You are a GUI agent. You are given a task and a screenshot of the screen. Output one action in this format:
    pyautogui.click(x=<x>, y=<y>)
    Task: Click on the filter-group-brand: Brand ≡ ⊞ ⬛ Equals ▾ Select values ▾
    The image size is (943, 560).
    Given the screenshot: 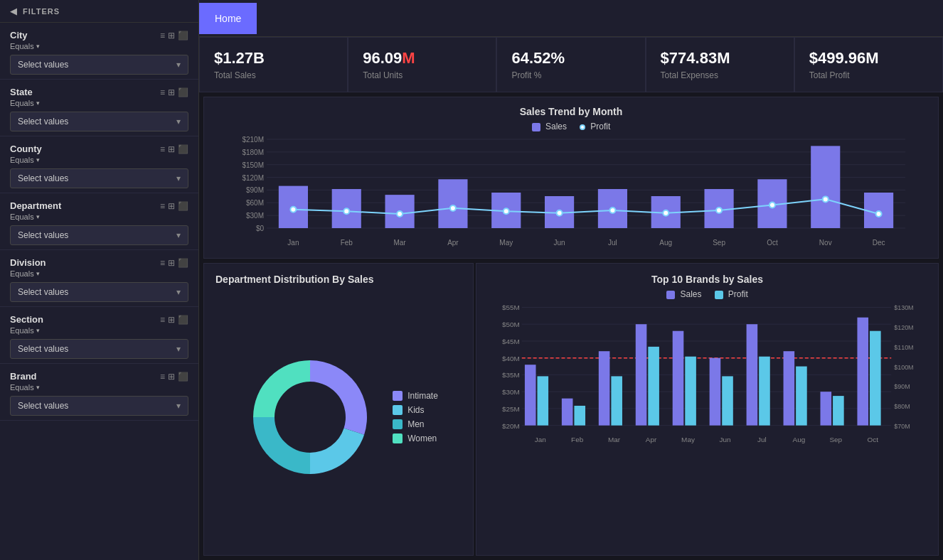 What is the action you would take?
    pyautogui.click(x=100, y=392)
    